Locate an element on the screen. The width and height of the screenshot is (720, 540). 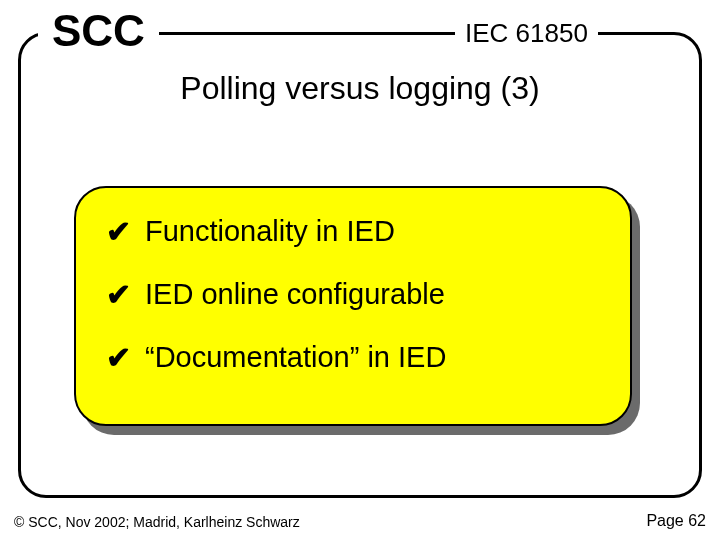
slide-title: Polling versus logging (3) is located at coordinates (360, 88).